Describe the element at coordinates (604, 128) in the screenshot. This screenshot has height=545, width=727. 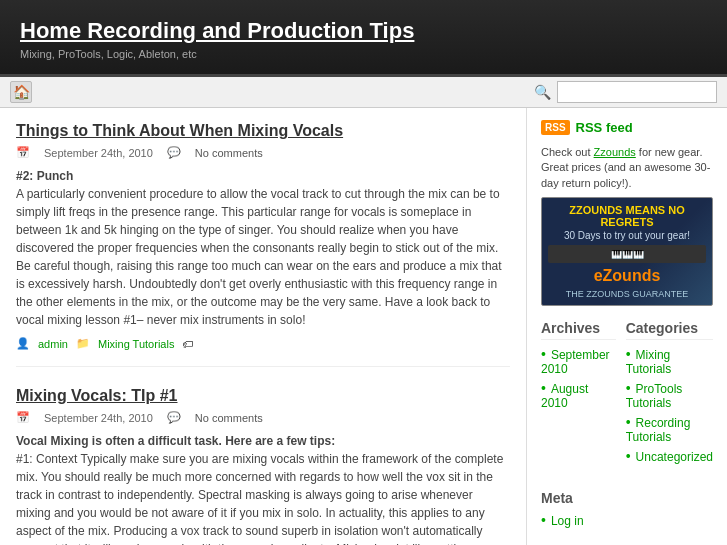
I see `rss-link: RSS feed` at that location.